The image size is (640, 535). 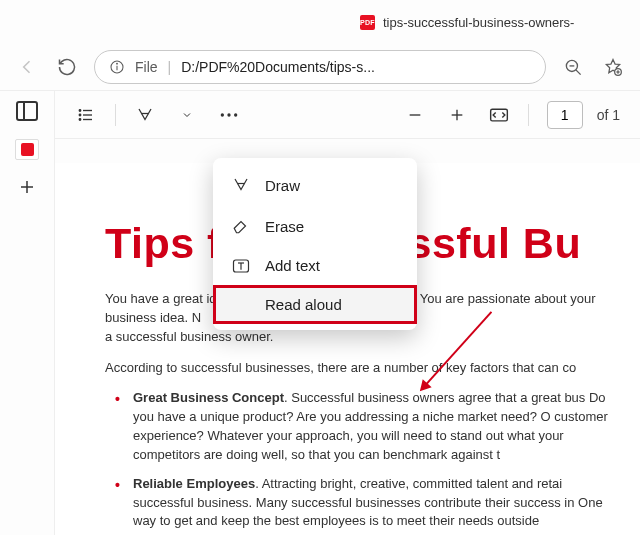 I want to click on erase-icon, so click(x=241, y=226).